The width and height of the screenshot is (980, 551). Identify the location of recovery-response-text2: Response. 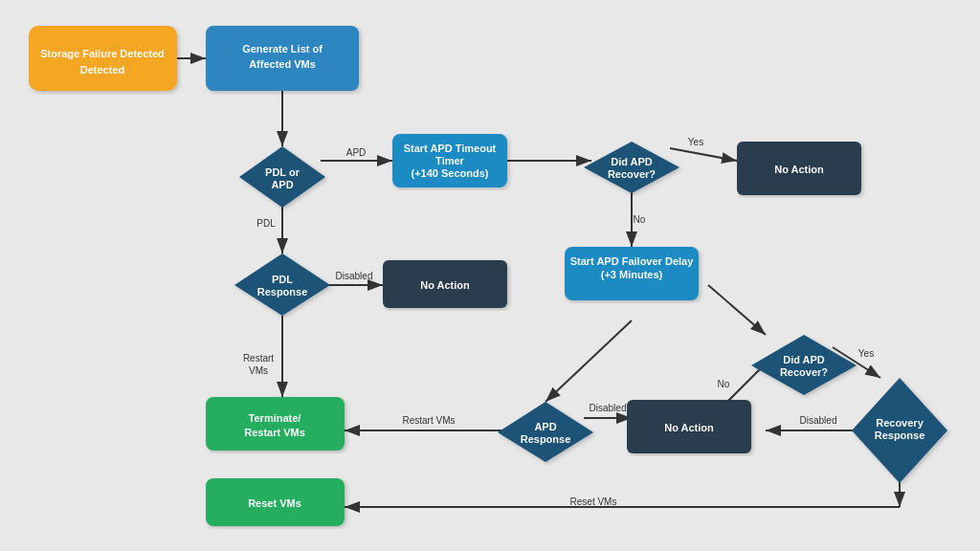
(900, 435).